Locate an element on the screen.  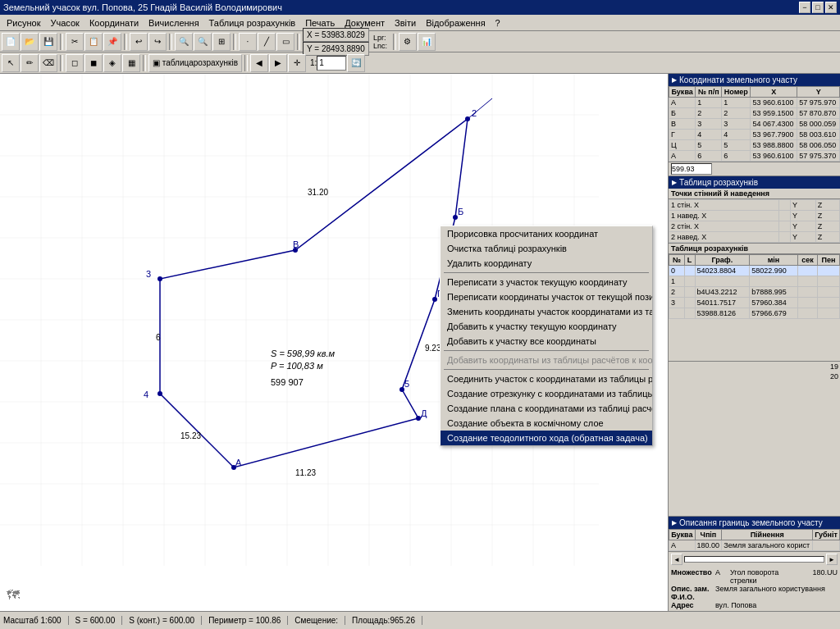
calc-m: 57960.384 is located at coordinates (774, 303).